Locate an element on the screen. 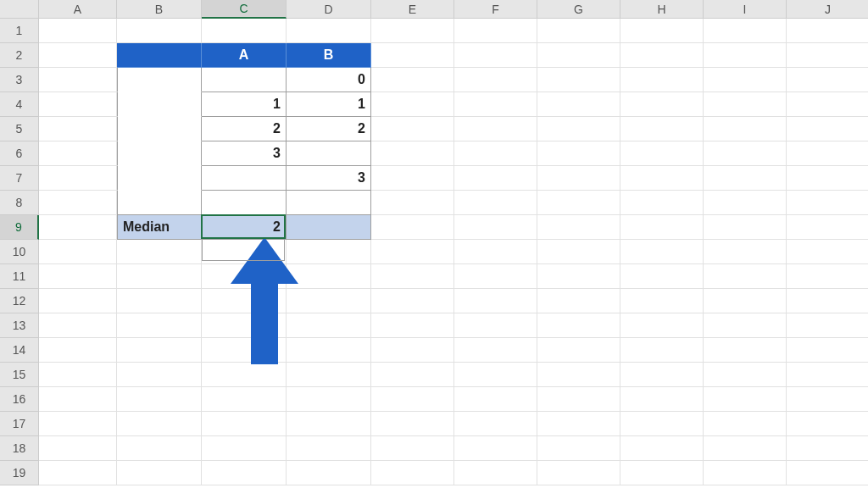  cell-E11 is located at coordinates (413, 276).